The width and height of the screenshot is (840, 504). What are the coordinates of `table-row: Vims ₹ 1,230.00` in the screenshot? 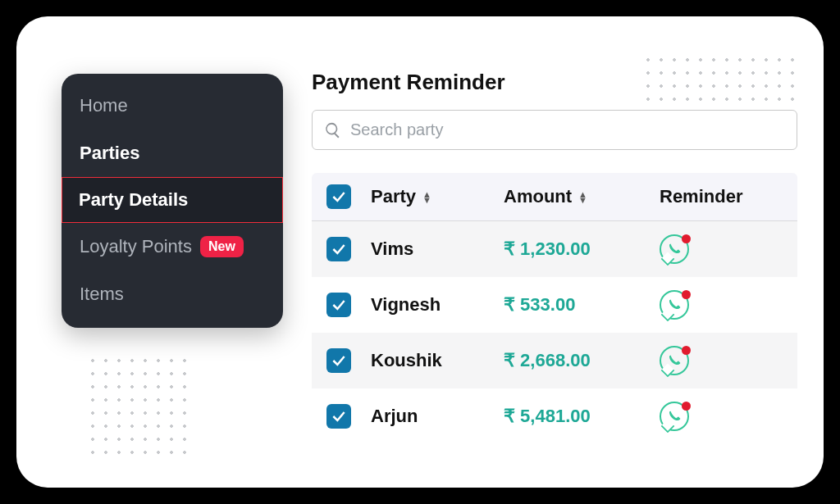 It's located at (555, 249).